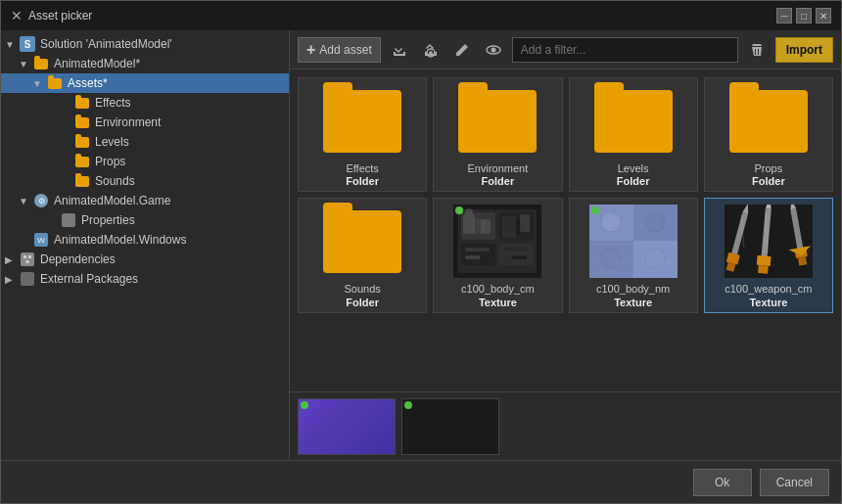 The width and height of the screenshot is (842, 504). What do you see at coordinates (69, 220) in the screenshot?
I see `props-icon` at bounding box center [69, 220].